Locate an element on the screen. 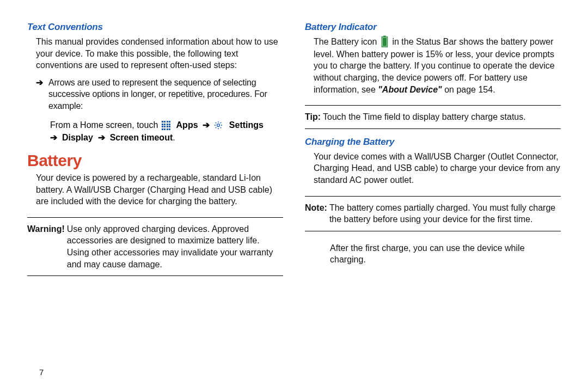  heading-battery-indicator: Battery Indicator is located at coordinates (433, 27).